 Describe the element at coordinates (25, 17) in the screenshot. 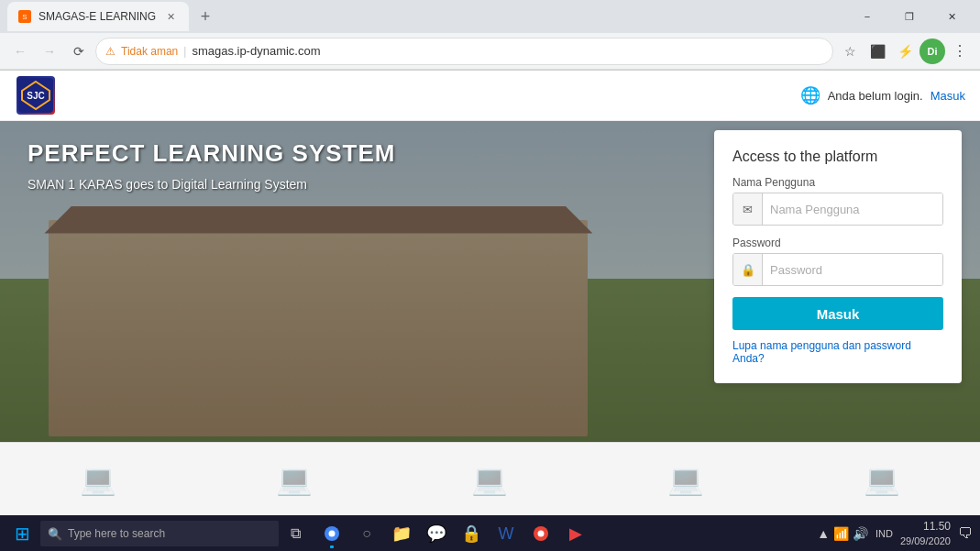

I see `tab-favicon: S` at that location.